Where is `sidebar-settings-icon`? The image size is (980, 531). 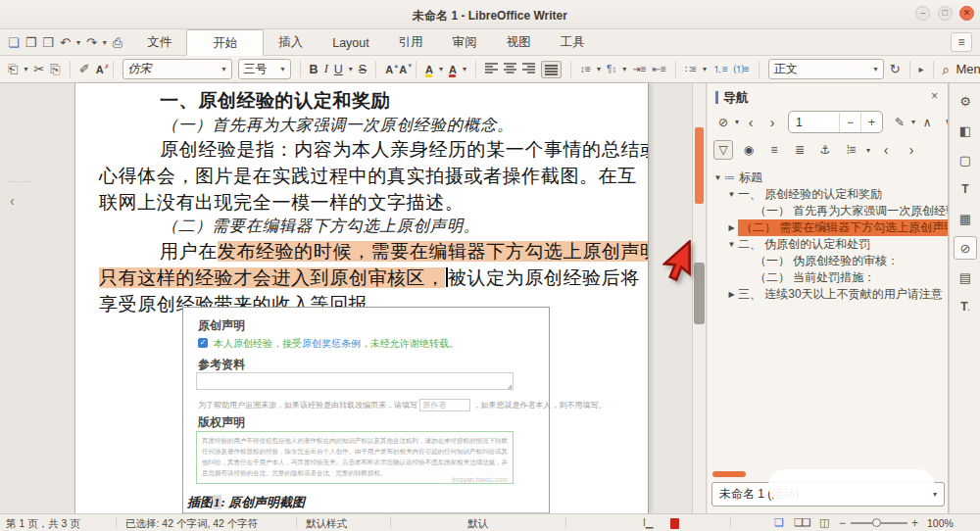 sidebar-settings-icon is located at coordinates (965, 101).